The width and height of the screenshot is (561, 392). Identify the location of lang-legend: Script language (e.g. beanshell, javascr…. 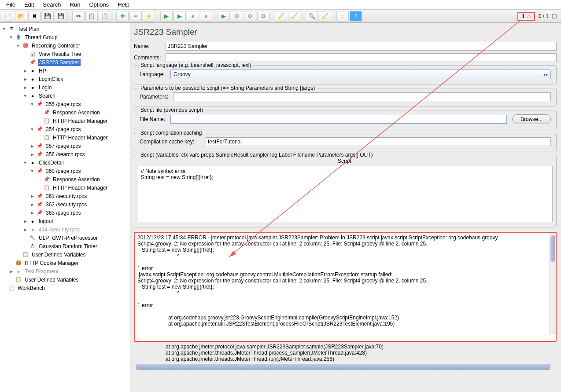
(196, 65).